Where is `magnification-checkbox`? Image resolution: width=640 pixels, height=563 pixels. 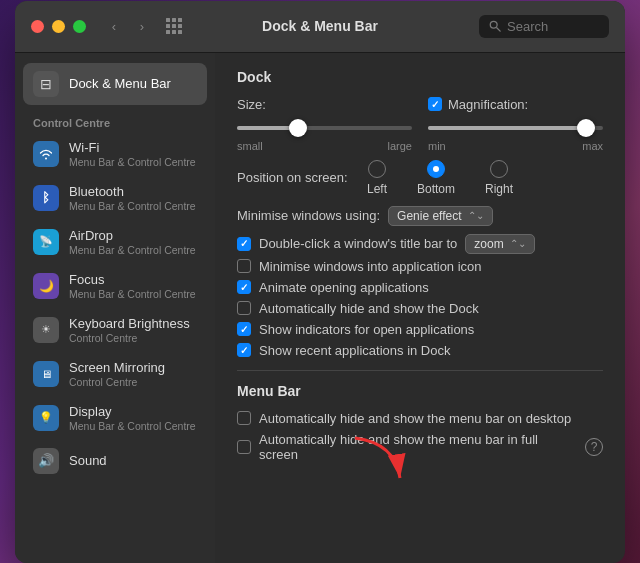 magnification-checkbox is located at coordinates (435, 104).